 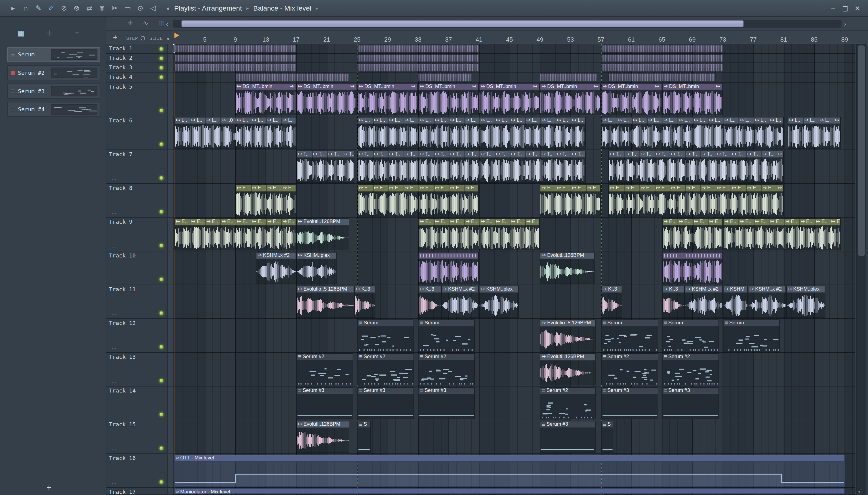 What do you see at coordinates (140, 370) in the screenshot?
I see `track-header: Track 13...` at bounding box center [140, 370].